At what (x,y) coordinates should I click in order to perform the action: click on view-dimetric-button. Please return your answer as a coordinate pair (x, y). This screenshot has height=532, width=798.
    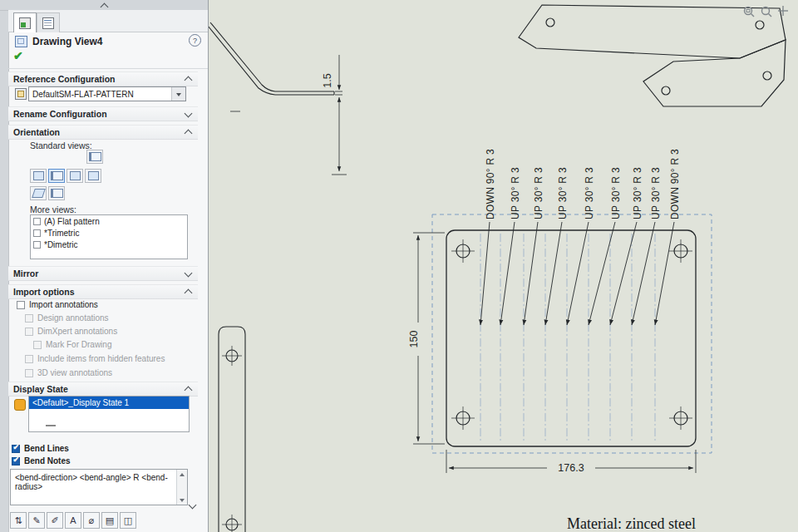
    Looking at the image, I should click on (57, 193).